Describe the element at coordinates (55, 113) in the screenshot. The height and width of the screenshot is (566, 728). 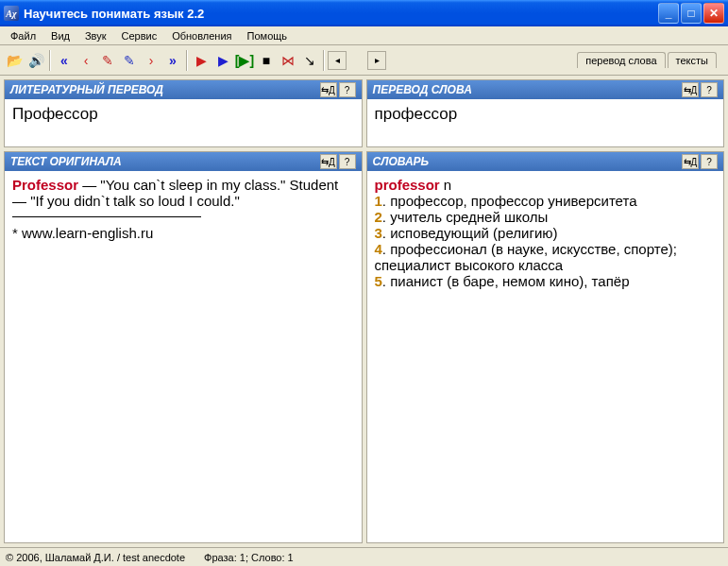
I see `literary-text: Профессор` at that location.